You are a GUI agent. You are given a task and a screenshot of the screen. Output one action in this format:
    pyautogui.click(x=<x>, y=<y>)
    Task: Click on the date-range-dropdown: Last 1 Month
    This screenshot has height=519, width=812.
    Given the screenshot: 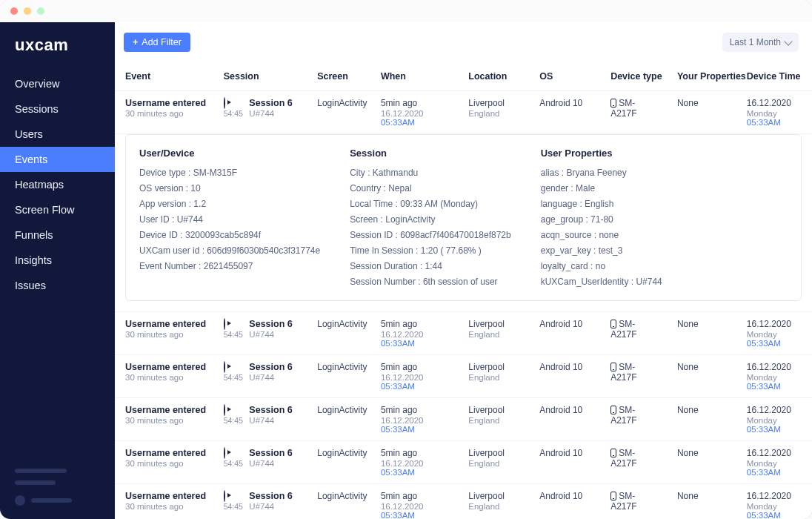 What is the action you would take?
    pyautogui.click(x=760, y=42)
    